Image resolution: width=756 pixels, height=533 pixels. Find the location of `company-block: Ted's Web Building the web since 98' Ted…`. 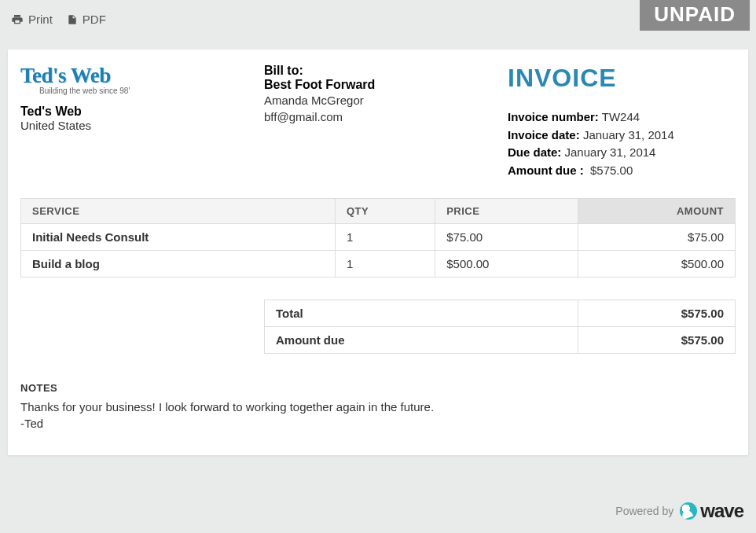

company-block: Ted's Web Building the web since 98' Ted… is located at coordinates (138, 121).